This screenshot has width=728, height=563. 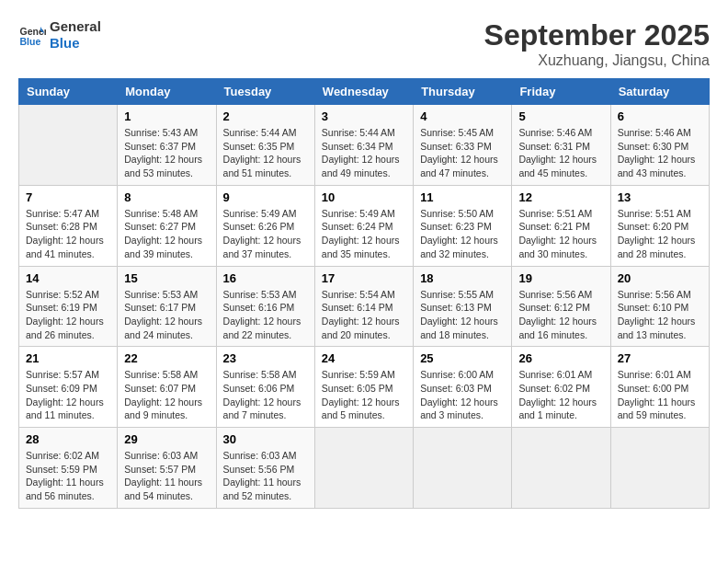 What do you see at coordinates (166, 234) in the screenshot?
I see `day-info: Sunrise: 5:48 AMSunset: 6:27 PMDaylight:…` at bounding box center [166, 234].